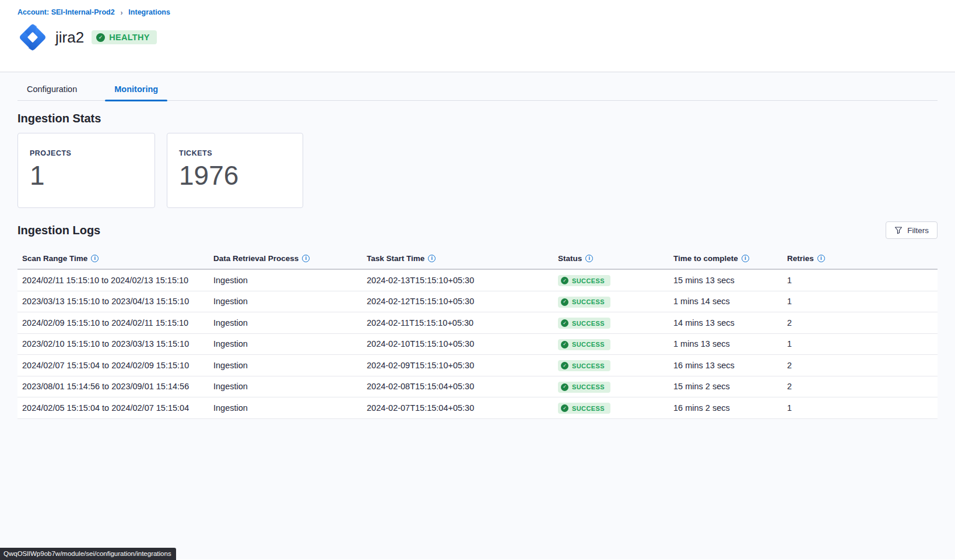  What do you see at coordinates (115, 301) in the screenshot?
I see `cell-scan-range-time: 2023/03/13 15:15:10 to 2023/04/13 15:15:…` at bounding box center [115, 301].